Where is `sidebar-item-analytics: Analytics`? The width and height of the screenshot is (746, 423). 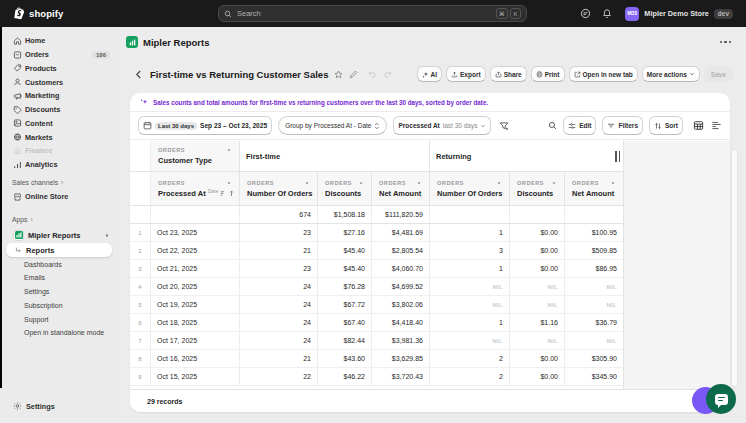
sidebar-item-analytics: Analytics is located at coordinates (59, 165).